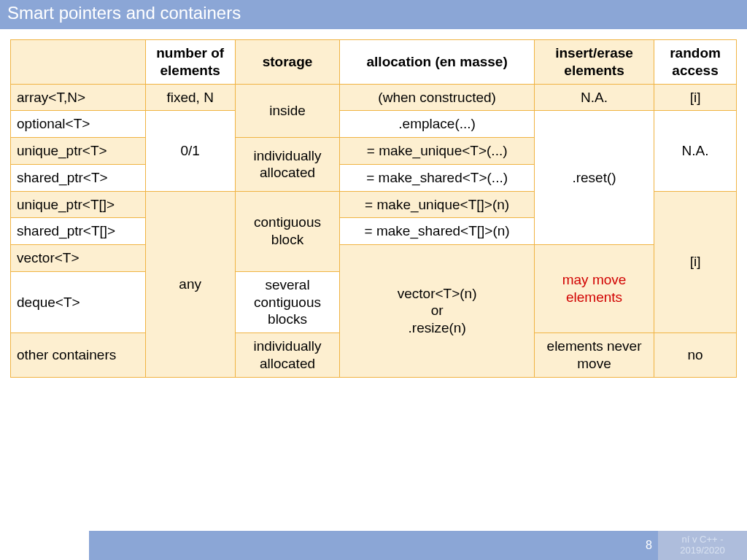  I want to click on slide-footer: 8 ní v C++ - 2019/2020, so click(374, 545).